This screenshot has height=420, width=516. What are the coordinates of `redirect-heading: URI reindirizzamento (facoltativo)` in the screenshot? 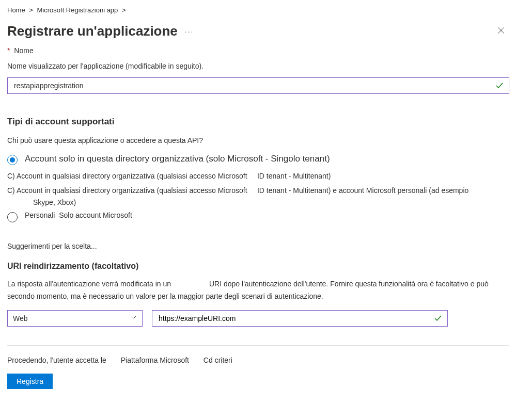 It's located at (258, 266).